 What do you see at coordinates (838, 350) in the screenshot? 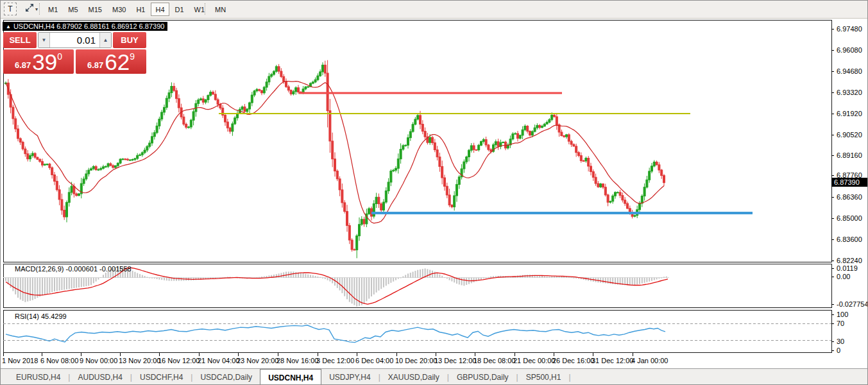
I see `svg-text: 0` at bounding box center [838, 350].